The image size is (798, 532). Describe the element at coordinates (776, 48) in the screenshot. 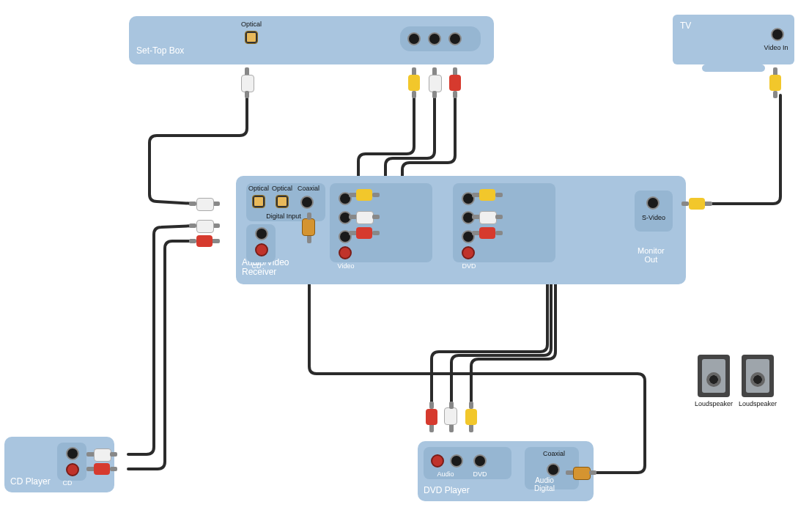

I see `tv-video-in-label: Video In` at that location.